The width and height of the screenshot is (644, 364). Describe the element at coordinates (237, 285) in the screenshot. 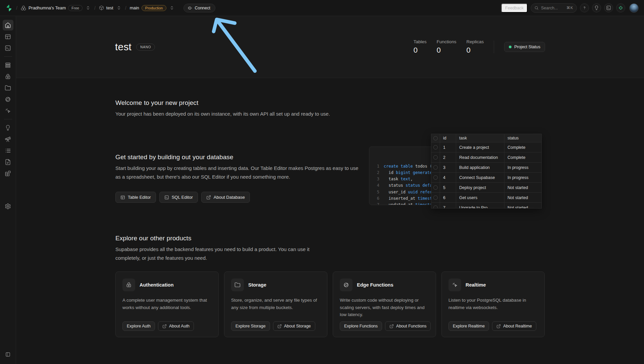

I see `folder-icon` at that location.